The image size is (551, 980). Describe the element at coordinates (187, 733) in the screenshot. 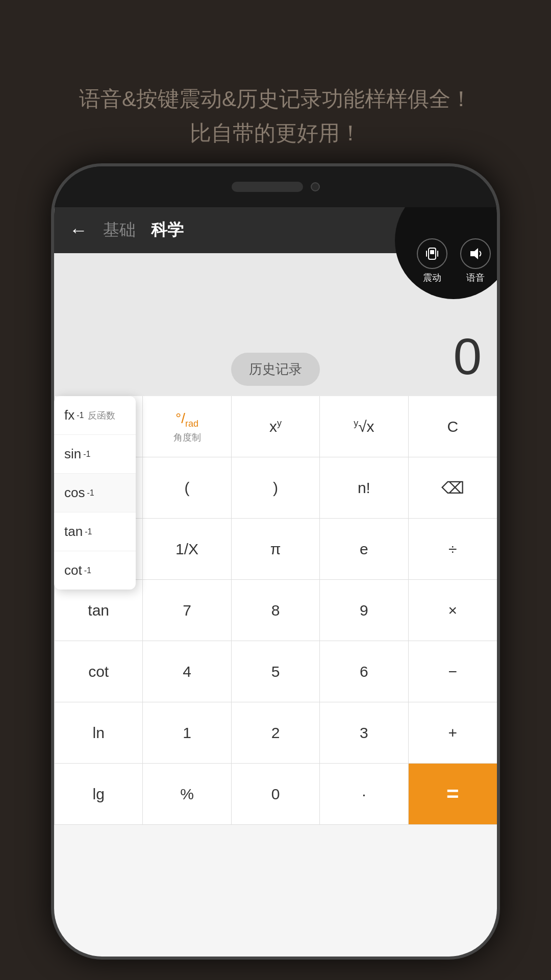

I see `key-r5-c1: 1` at that location.